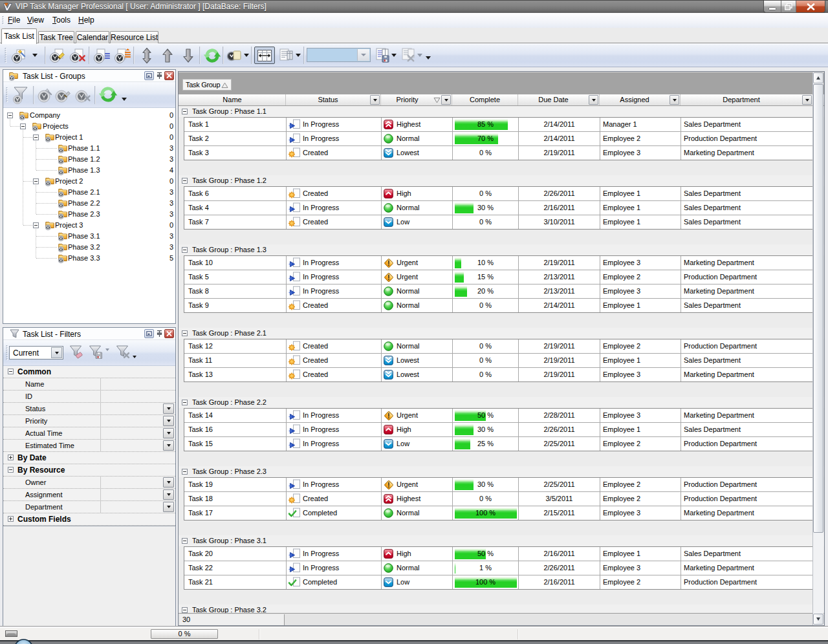 Image resolution: width=828 pixels, height=644 pixels. Describe the element at coordinates (56, 38) in the screenshot. I see `tab-task-tree: Task Tree` at that location.